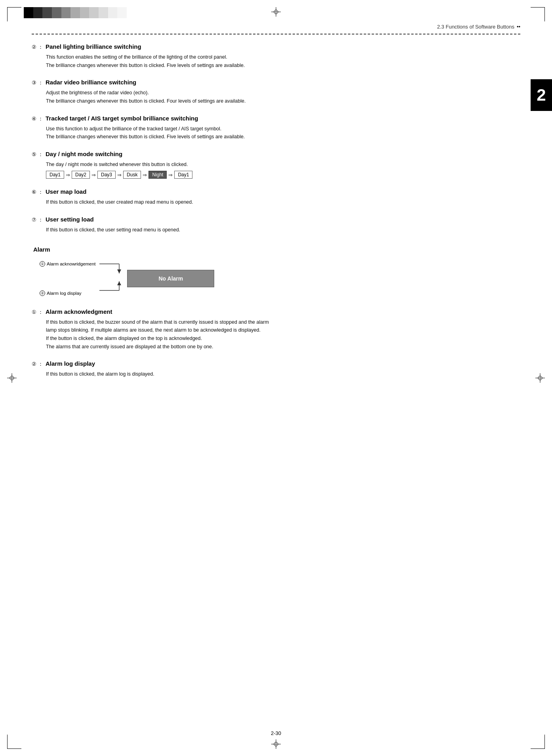  Describe the element at coordinates (538, 14) in the screenshot. I see `corner-mark-tr` at that location.